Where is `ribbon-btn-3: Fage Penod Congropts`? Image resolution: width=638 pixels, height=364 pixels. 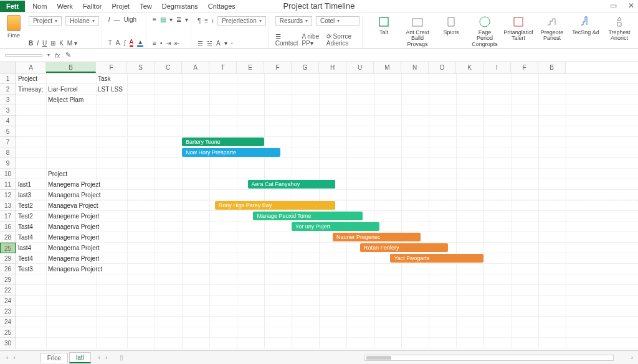 ribbon-btn-3: Fage Penod Congropts is located at coordinates (485, 31).